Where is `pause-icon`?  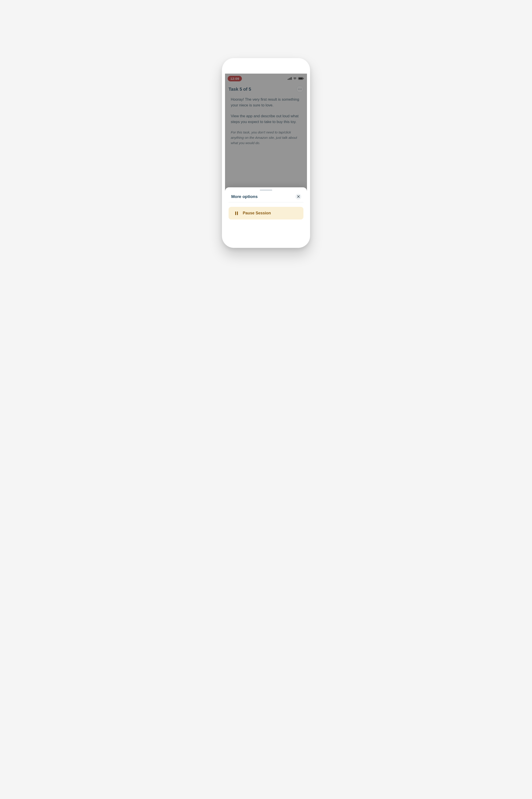 pause-icon is located at coordinates (236, 213).